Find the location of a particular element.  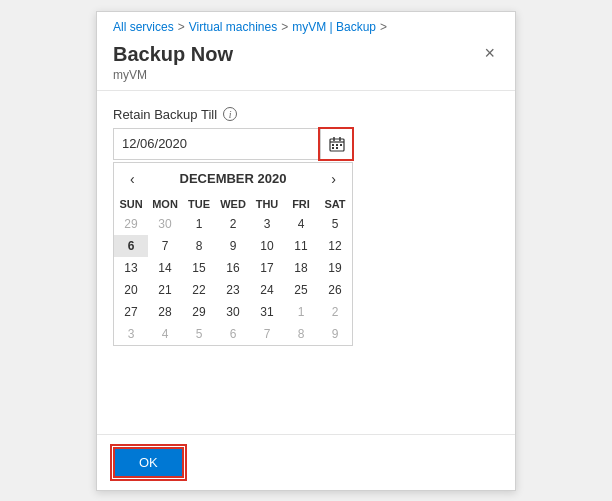

panel-subtitle: myVM is located at coordinates (173, 75).